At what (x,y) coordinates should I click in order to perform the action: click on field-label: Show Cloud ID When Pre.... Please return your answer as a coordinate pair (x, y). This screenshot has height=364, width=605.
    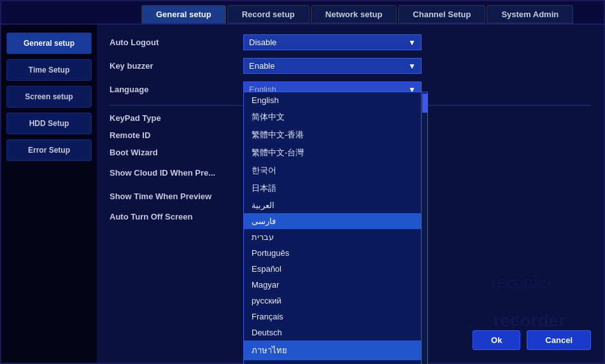
    Looking at the image, I should click on (176, 173).